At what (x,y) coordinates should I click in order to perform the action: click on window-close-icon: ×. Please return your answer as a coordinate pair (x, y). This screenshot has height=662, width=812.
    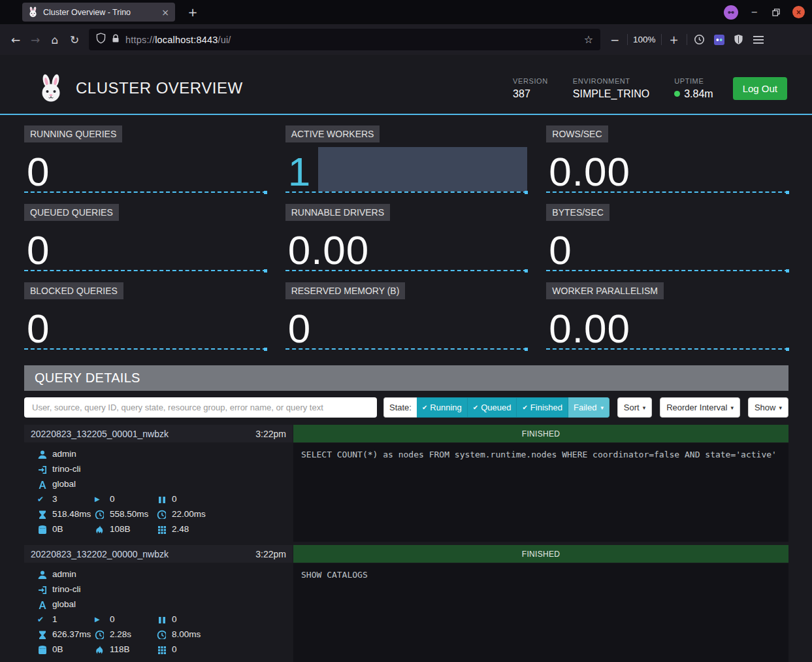
    Looking at the image, I should click on (798, 12).